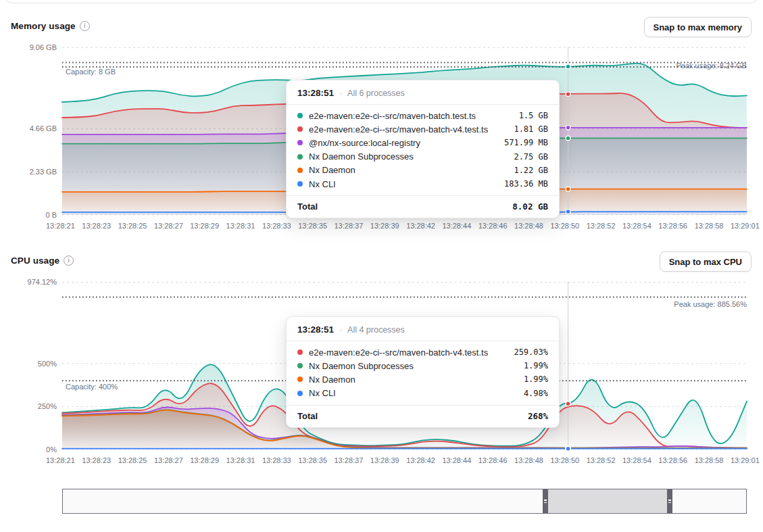 The height and width of the screenshot is (532, 763). I want to click on snap-to-max-cpu-button: Snap to max CPU, so click(706, 262).